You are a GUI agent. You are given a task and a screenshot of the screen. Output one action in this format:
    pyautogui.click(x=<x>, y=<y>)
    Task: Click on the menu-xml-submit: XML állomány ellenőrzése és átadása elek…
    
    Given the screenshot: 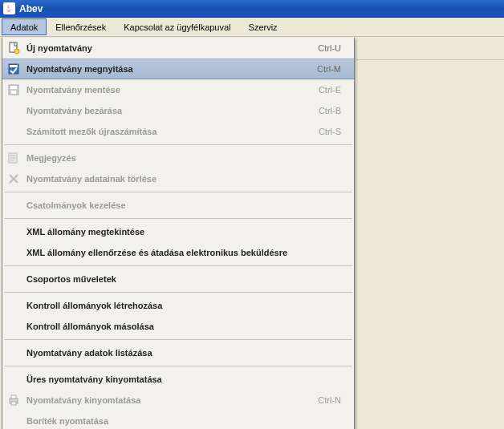 What is the action you would take?
    pyautogui.click(x=178, y=253)
    